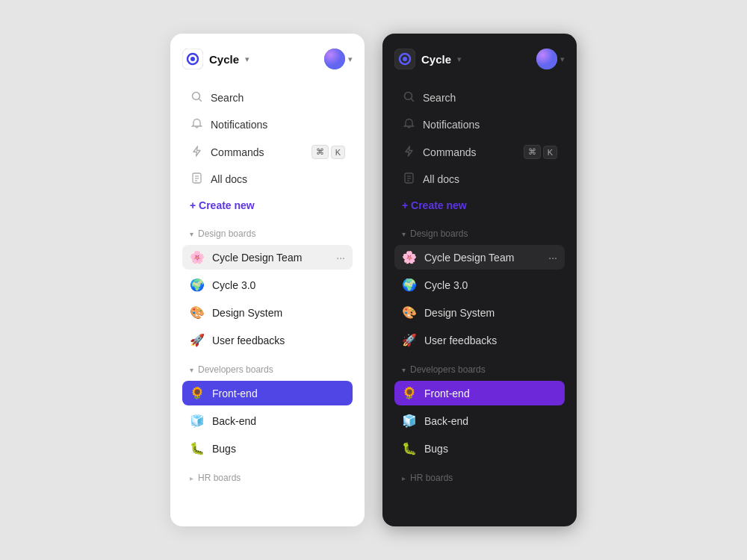 The width and height of the screenshot is (747, 560). I want to click on section-label-design-dark: Design boards, so click(439, 234).